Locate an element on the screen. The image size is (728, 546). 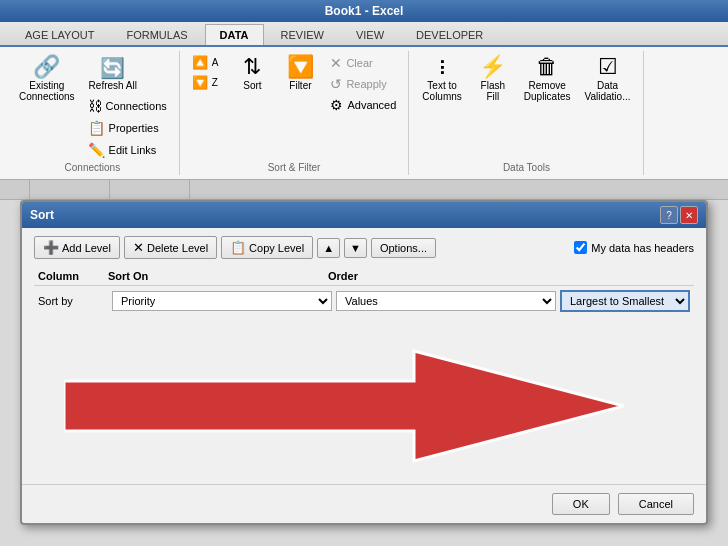
text-to-columns-button: ⫶ Text to Columns is located at coordinates (442, 79).